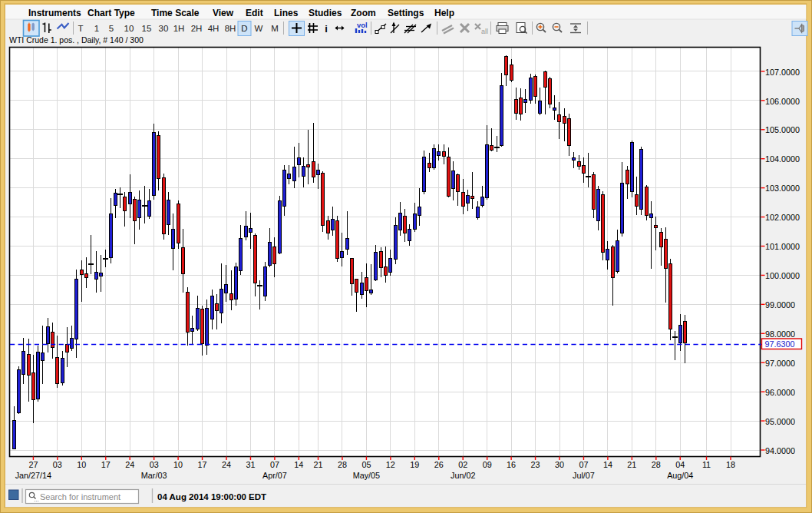  Describe the element at coordinates (80, 497) in the screenshot. I see `svg-text: Search for instrument` at that location.